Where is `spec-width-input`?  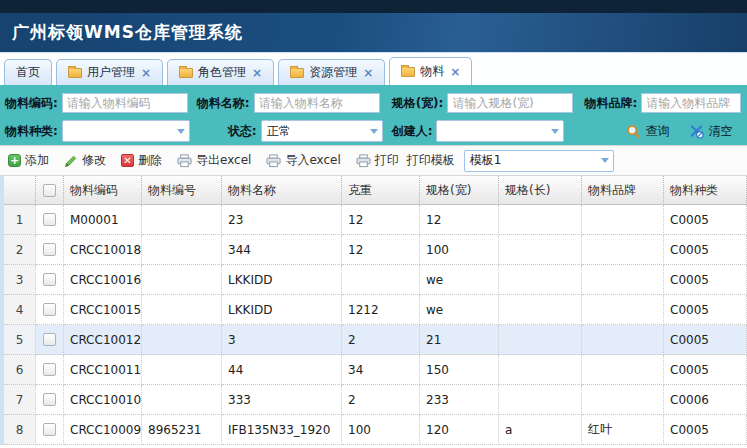
spec-width-input is located at coordinates (510, 103).